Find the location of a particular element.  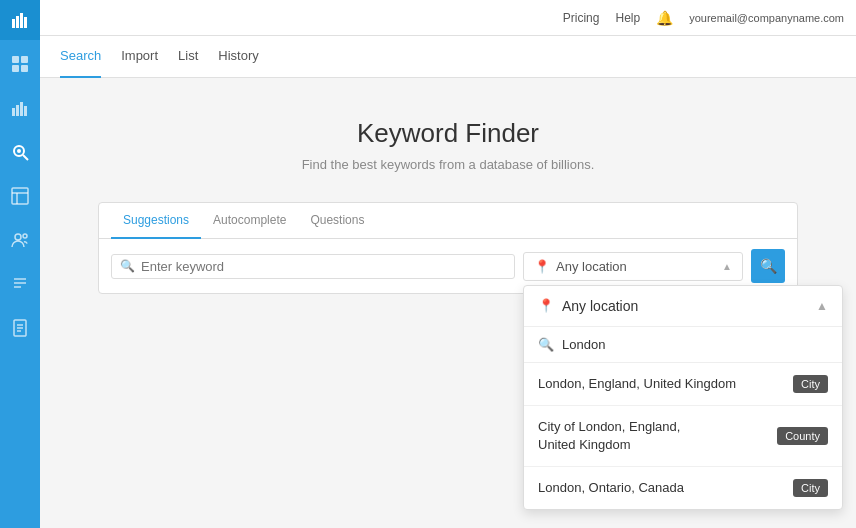

tool-tab-questions: Questions is located at coordinates (337, 221).